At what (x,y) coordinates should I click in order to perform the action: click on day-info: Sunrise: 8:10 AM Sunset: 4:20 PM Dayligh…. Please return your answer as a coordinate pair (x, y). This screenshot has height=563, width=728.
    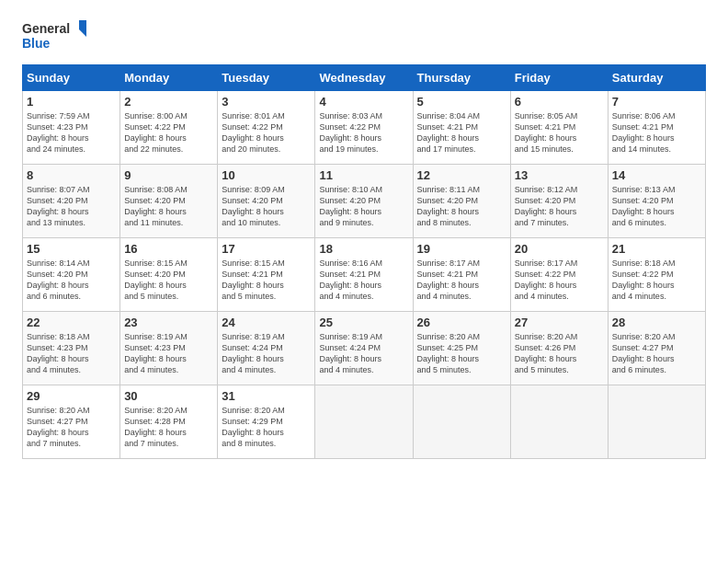
    Looking at the image, I should click on (364, 206).